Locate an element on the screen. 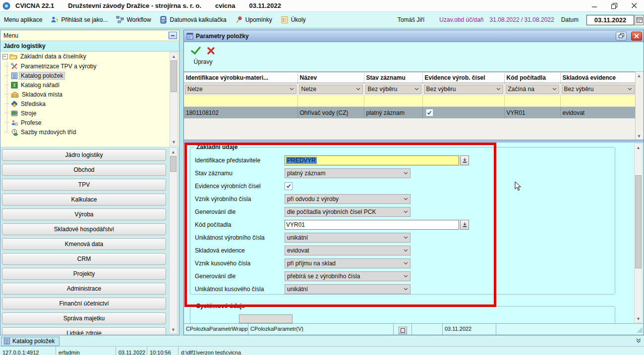  module-button: Lidské zdroje is located at coordinates (84, 331).